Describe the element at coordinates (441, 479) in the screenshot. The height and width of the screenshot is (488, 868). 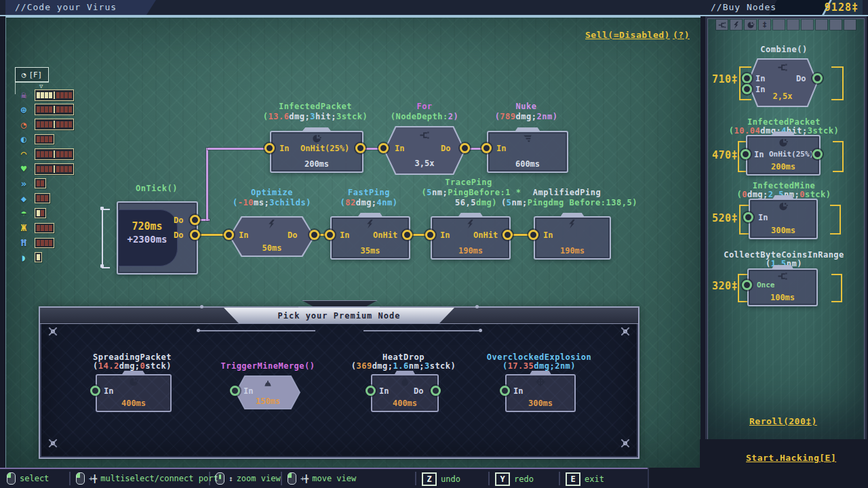
I see `toolbar-item-undo: Zundo` at that location.